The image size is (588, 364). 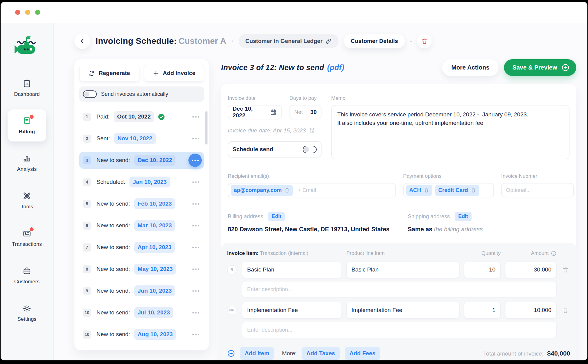 I want to click on arrow-right-circle-icon, so click(x=566, y=68).